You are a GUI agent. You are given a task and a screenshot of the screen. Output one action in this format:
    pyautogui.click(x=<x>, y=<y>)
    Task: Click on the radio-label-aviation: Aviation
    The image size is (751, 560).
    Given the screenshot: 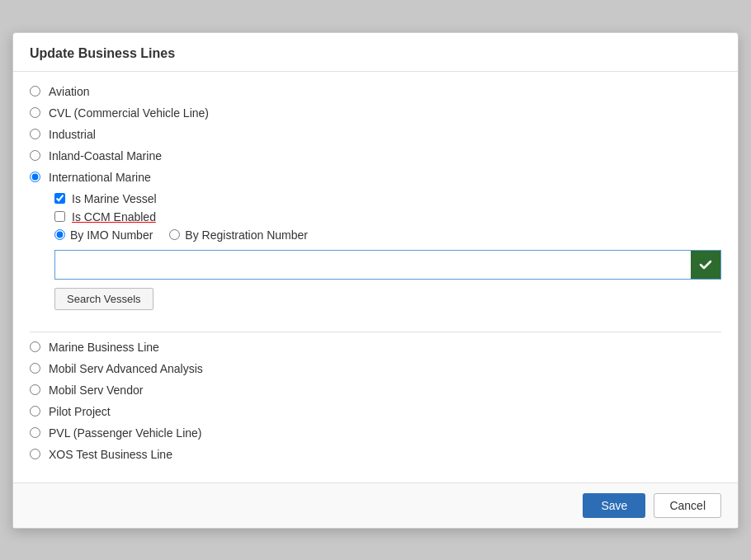 What is the action you would take?
    pyautogui.click(x=69, y=92)
    